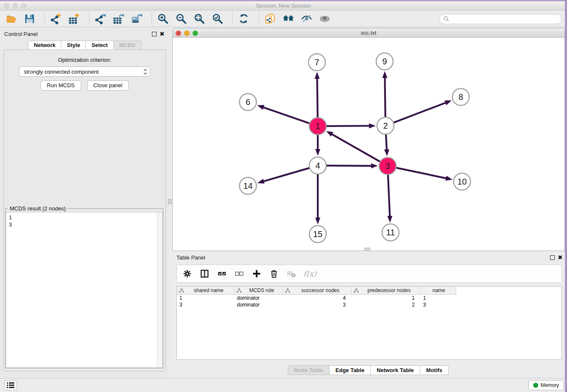 The image size is (567, 392). Describe the element at coordinates (560, 257) in the screenshot. I see `close-table-panel-icon: ✖` at that location.